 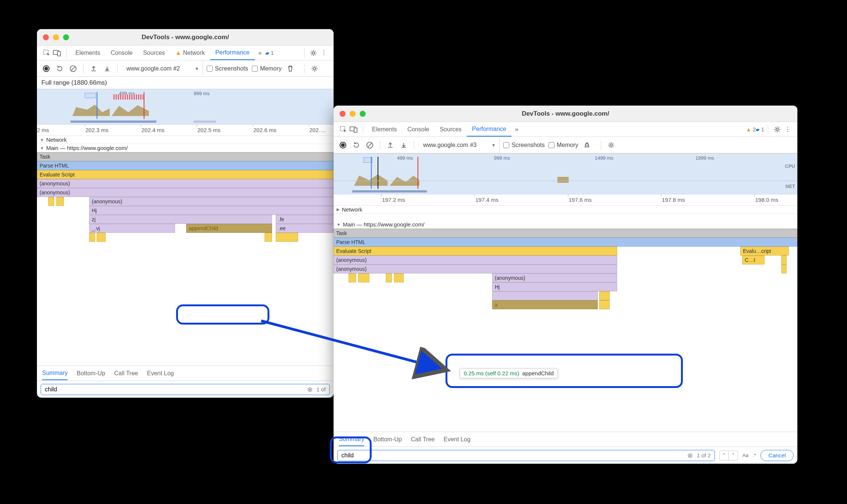 What do you see at coordinates (566, 210) in the screenshot?
I see `network-section: ▶Network` at bounding box center [566, 210].